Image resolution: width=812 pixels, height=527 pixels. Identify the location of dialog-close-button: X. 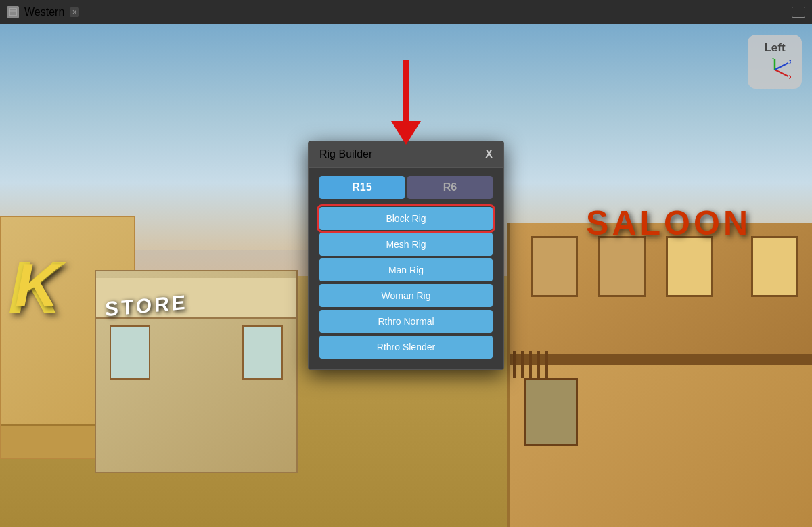
(489, 154).